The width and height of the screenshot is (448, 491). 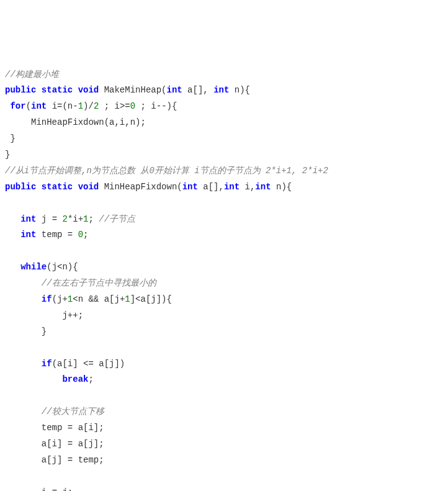 I want to click on code-text: MinHeapFixdown(a,i,n);, so click(x=88, y=122).